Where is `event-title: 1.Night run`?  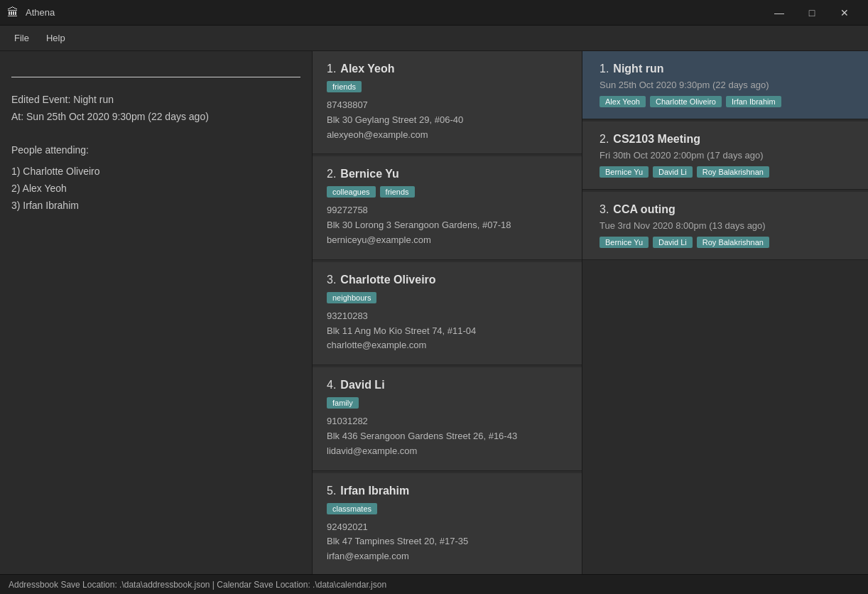 event-title: 1.Night run is located at coordinates (725, 69).